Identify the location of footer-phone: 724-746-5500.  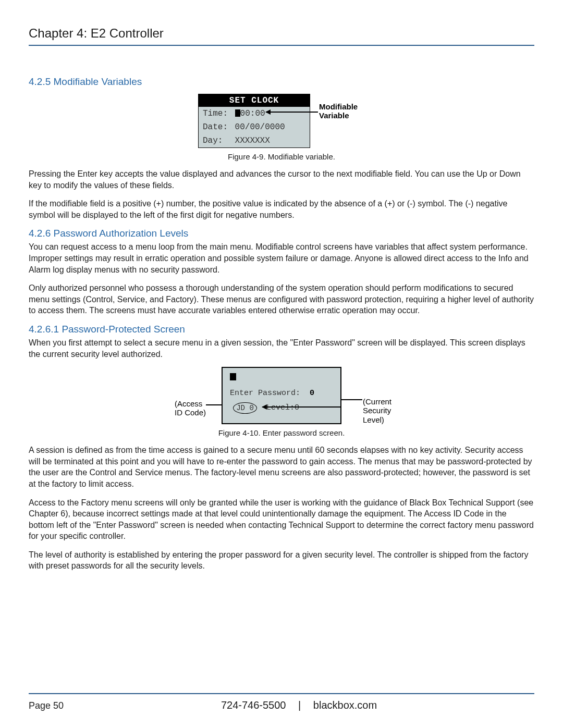
(253, 705).